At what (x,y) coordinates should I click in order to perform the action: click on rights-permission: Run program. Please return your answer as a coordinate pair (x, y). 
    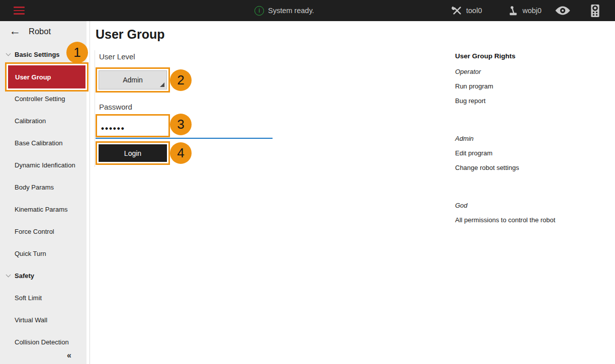
    Looking at the image, I should click on (474, 86).